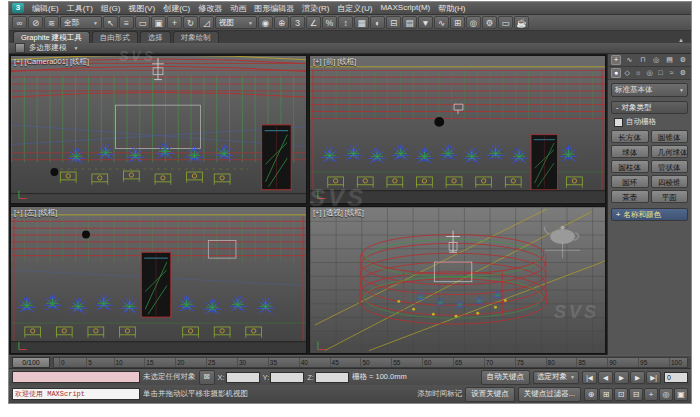 The height and width of the screenshot is (417, 700). I want to click on time-slider-handle: 0/100, so click(31, 362).